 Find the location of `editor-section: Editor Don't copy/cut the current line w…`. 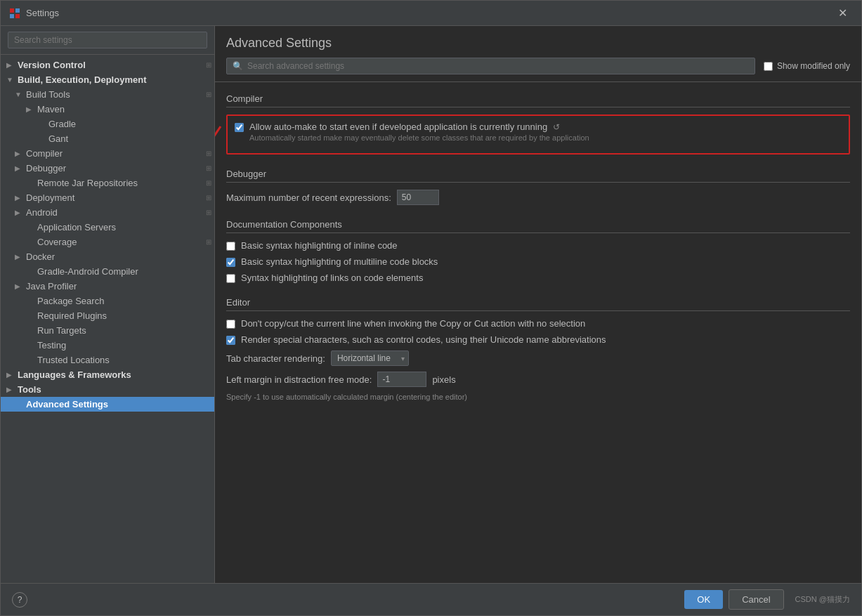

editor-section: Editor Don't copy/cut the current line w… is located at coordinates (538, 349).